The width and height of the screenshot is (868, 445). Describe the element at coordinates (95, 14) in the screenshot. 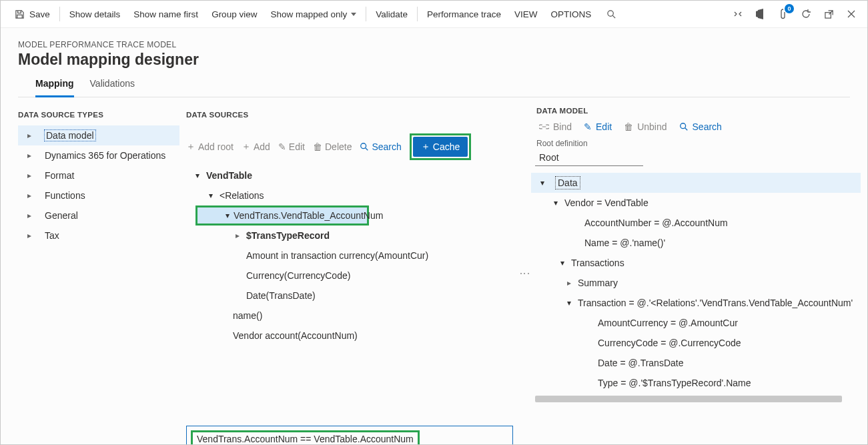

I see `show-details-button: Show details` at that location.